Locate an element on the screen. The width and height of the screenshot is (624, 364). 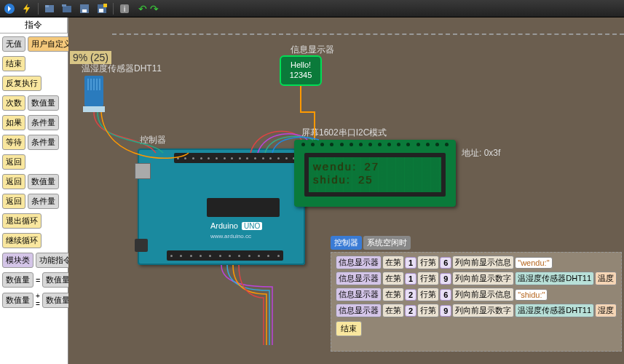
arduino-url: www.arduino.cc is located at coordinates (231, 236).